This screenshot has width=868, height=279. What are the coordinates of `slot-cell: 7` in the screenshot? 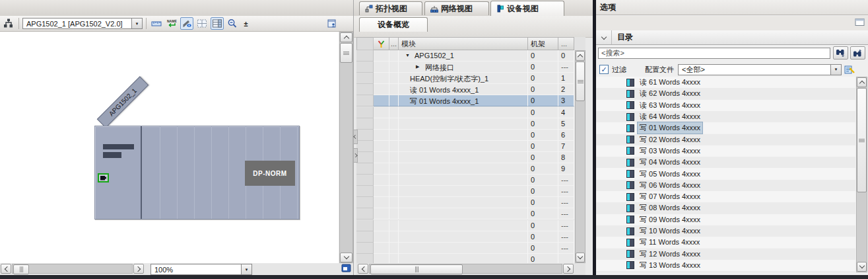 It's located at (566, 147).